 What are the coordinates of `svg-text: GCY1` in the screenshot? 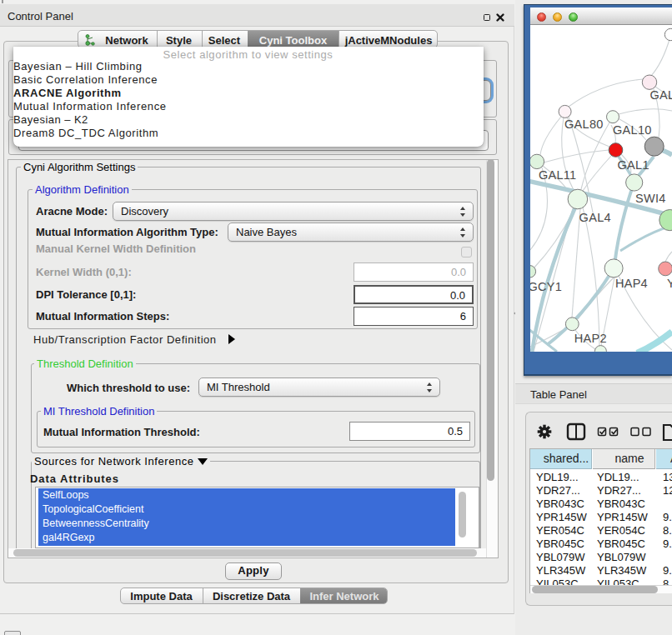 It's located at (546, 287).